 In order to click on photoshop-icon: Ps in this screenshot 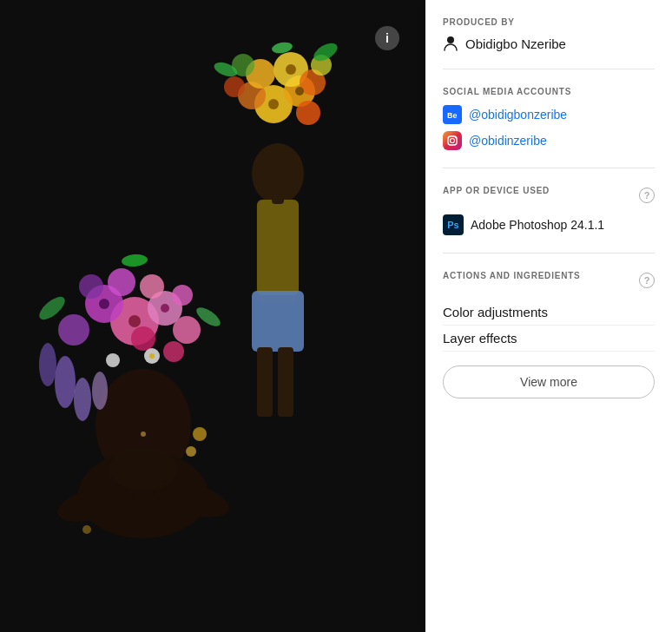, I will do `click(453, 225)`.